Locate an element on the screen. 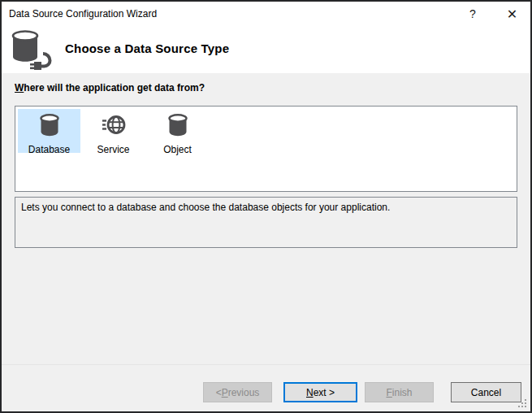 The image size is (532, 413). database-plug-icon is located at coordinates (32, 51).